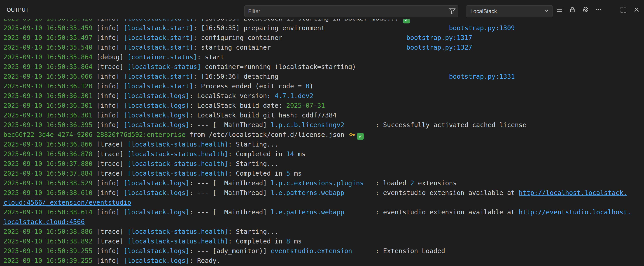 The width and height of the screenshot is (644, 266). What do you see at coordinates (238, 106) in the screenshot?
I see `log-segment: : LocalStack build date:` at bounding box center [238, 106].